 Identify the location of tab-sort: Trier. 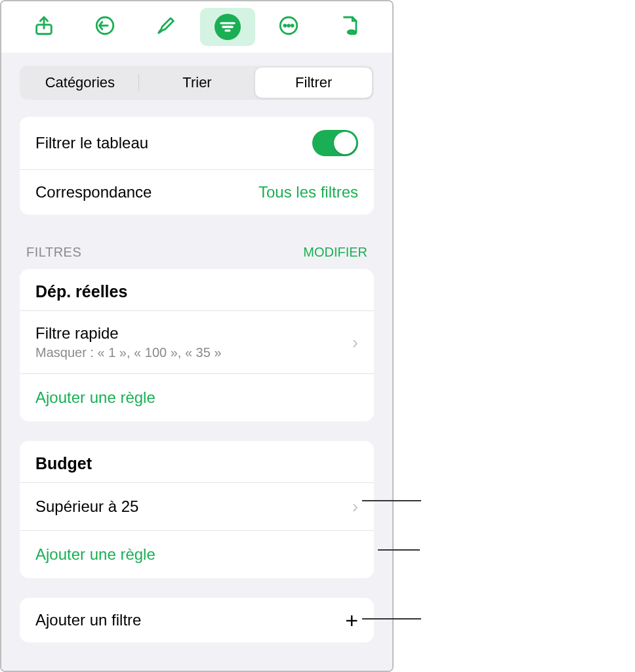
(197, 83).